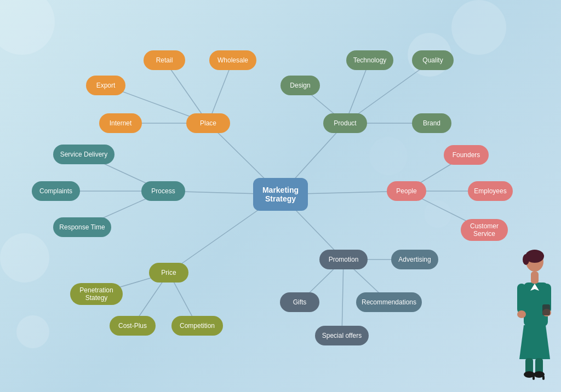 The height and width of the screenshot is (392, 561). Describe the element at coordinates (233, 60) in the screenshot. I see `node-wholesale: Wholesale` at that location.